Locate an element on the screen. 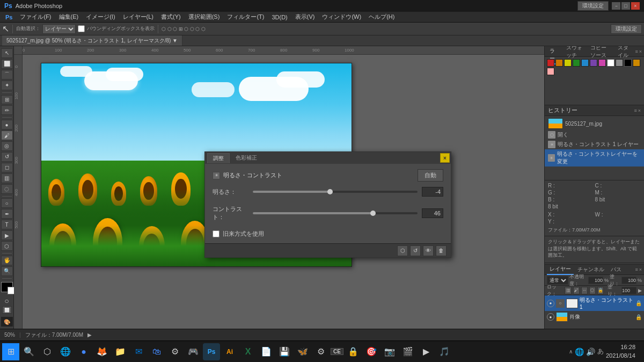 The width and height of the screenshot is (644, 362). acrobat-taskbar: 📄 is located at coordinates (266, 352).